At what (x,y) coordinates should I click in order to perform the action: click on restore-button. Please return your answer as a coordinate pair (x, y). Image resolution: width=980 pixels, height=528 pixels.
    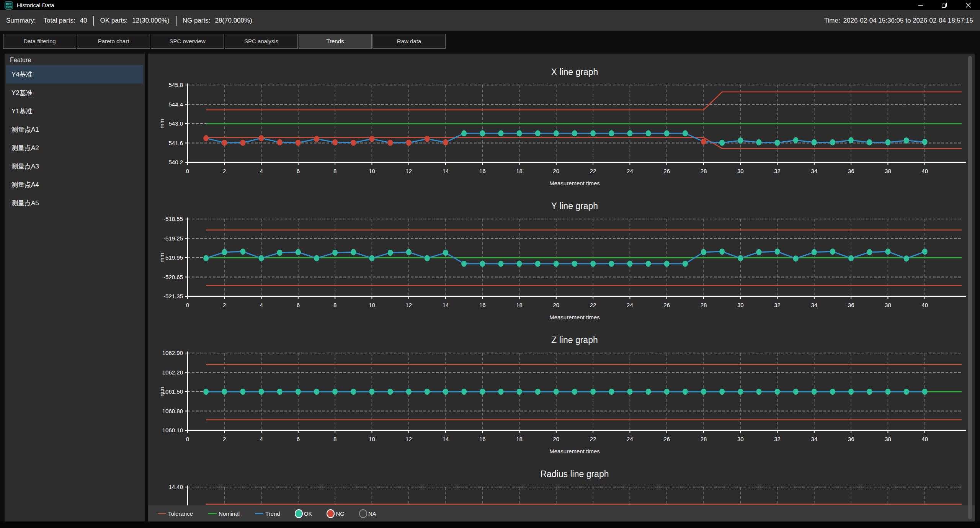
    Looking at the image, I should click on (944, 5).